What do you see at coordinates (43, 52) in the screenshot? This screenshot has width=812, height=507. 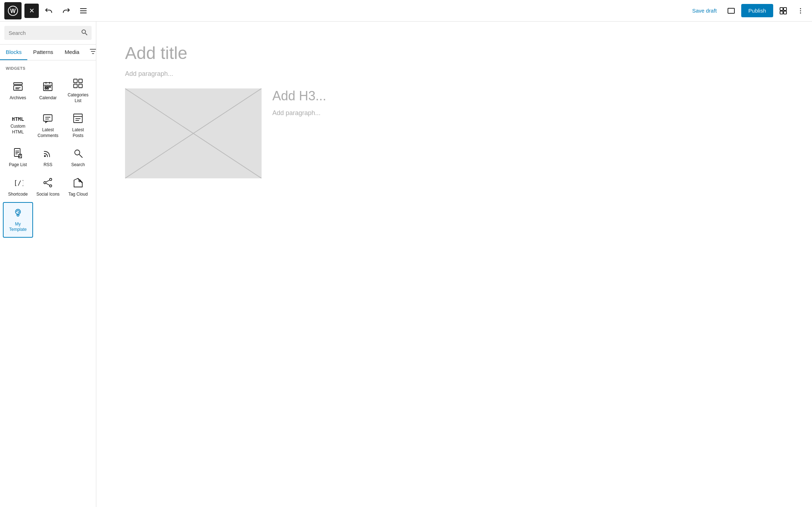 I see `tab-patterns: Patterns` at bounding box center [43, 52].